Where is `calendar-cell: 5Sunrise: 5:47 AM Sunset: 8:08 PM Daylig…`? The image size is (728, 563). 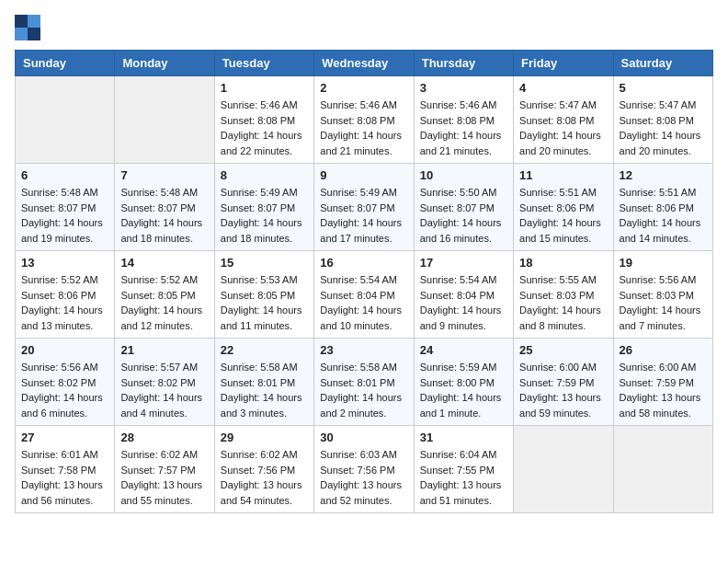
calendar-cell: 5Sunrise: 5:47 AM Sunset: 8:08 PM Daylig… is located at coordinates (663, 120).